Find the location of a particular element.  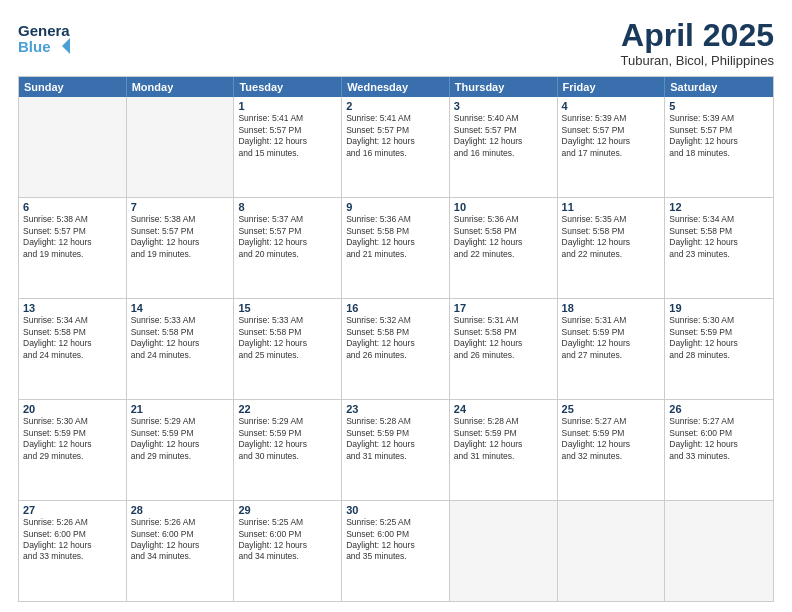

calendar-header: SundayMondayTuesdayWednesdayThursdayFrid… is located at coordinates (396, 87).